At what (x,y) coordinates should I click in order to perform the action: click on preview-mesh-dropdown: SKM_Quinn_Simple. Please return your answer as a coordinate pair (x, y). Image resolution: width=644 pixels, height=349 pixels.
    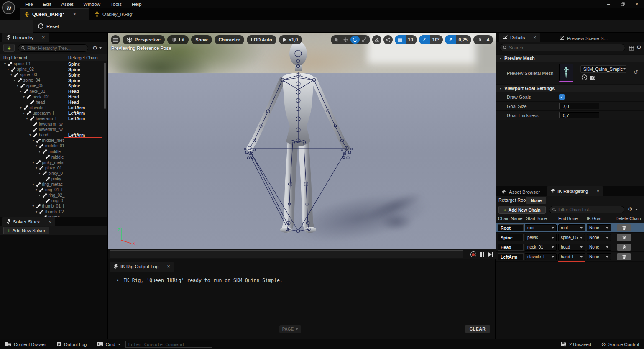
    Looking at the image, I should click on (603, 69).